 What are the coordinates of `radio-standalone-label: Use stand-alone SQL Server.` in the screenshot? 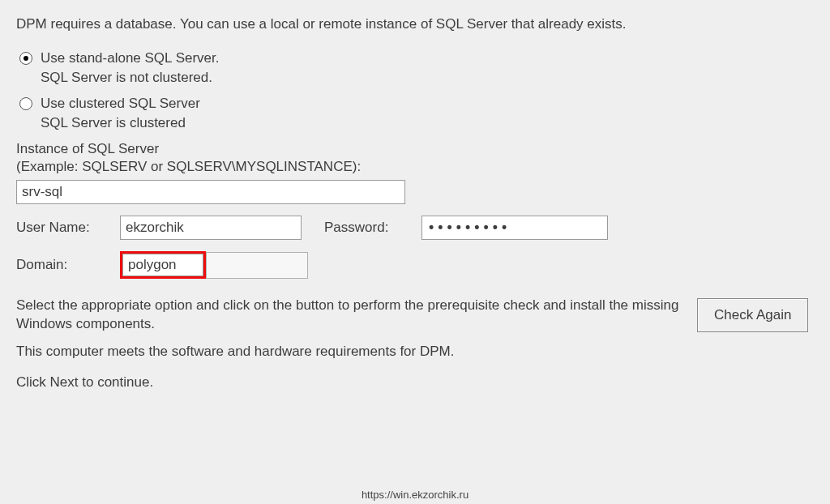 It's located at (130, 58).